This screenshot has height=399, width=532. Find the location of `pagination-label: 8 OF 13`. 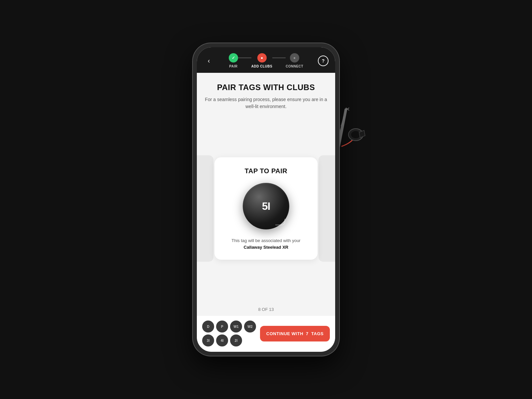

pagination-label: 8 OF 13 is located at coordinates (266, 309).